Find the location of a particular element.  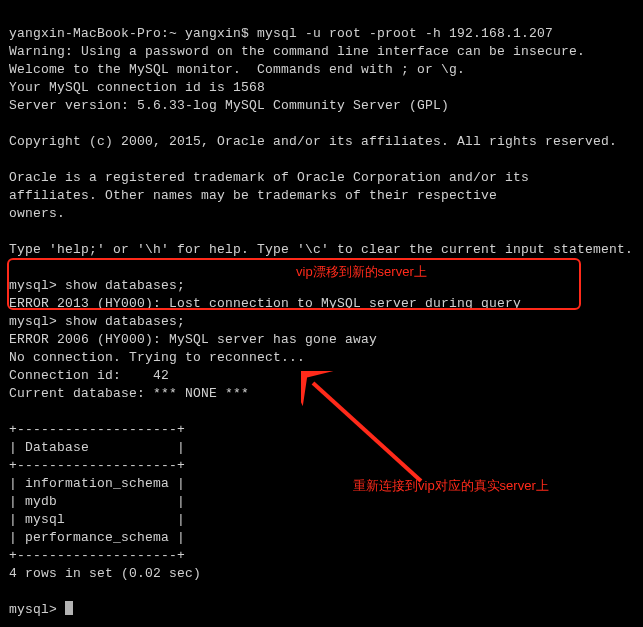

line: Server version: 5.6.33-log MySQL Communi… is located at coordinates (229, 106).